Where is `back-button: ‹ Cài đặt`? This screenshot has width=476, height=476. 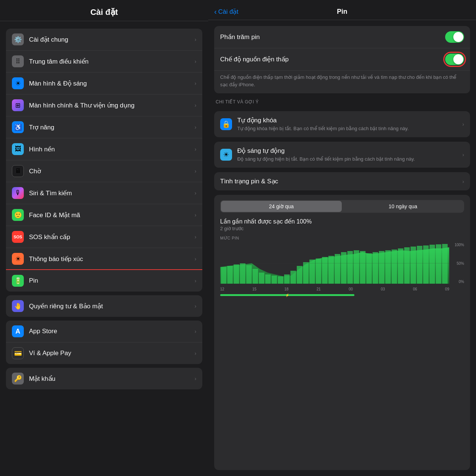
back-button: ‹ Cài đặt is located at coordinates (226, 12).